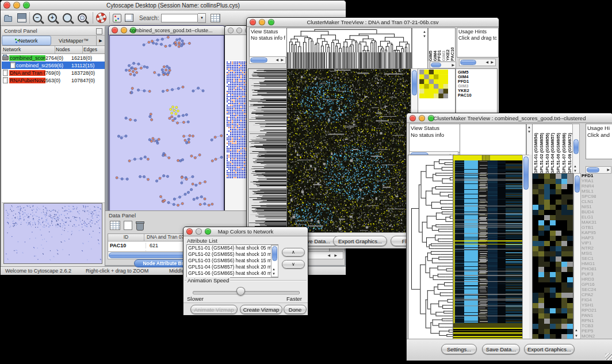 This screenshot has height=364, width=612. What do you see at coordinates (53, 72) in the screenshot?
I see `network-list-row: DNA and Tran 07 769(0) 183728(0)` at bounding box center [53, 72].